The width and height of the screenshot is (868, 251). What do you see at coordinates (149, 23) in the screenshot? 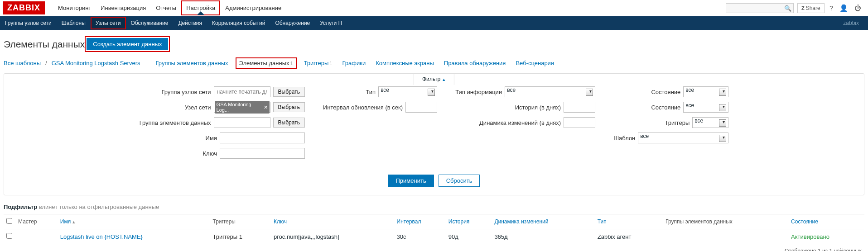
I see `subnav-maintenance: Обслуживание` at bounding box center [149, 23].